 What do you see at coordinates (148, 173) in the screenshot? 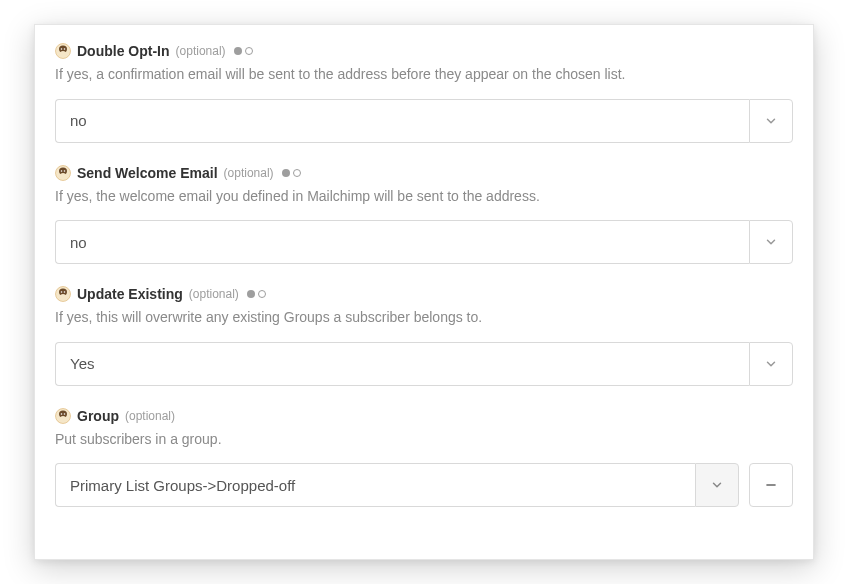
I see `field-label: Send Welcome Email` at bounding box center [148, 173].